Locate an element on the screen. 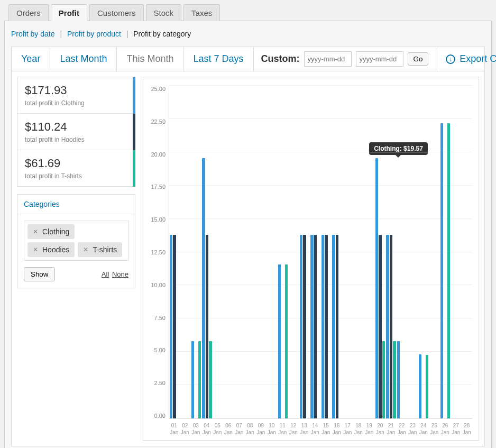 This screenshot has width=496, height=448. y-tick-label: 0.00 is located at coordinates (160, 416).